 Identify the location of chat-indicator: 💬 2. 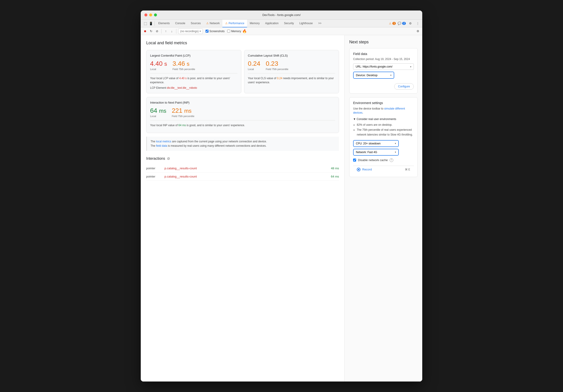
(402, 23).